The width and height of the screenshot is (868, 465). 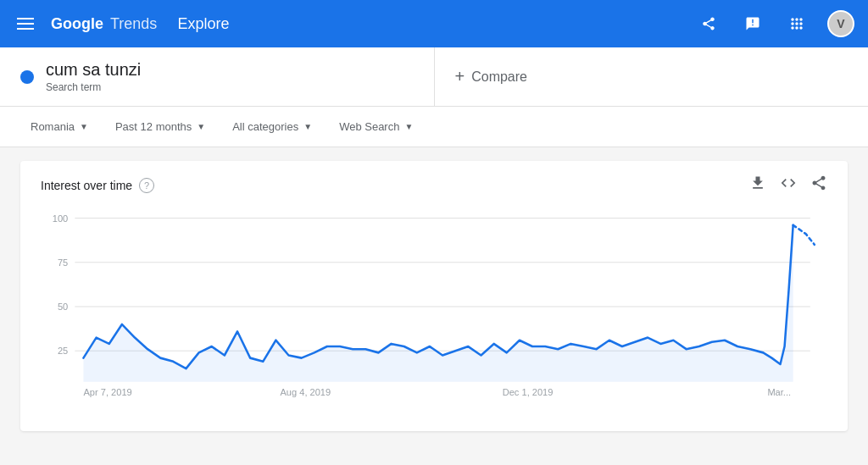 What do you see at coordinates (147, 185) in the screenshot?
I see `help-icon: ?` at bounding box center [147, 185].